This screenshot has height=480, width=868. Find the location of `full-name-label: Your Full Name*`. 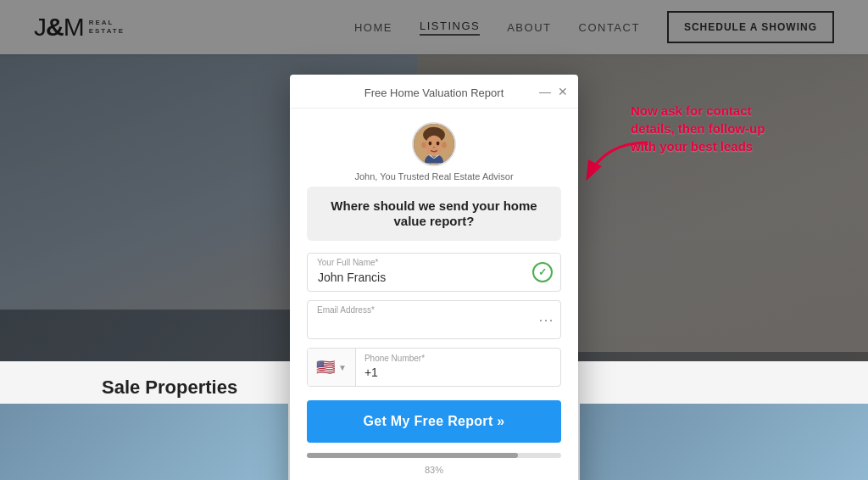

full-name-label: Your Full Name* is located at coordinates (348, 263).